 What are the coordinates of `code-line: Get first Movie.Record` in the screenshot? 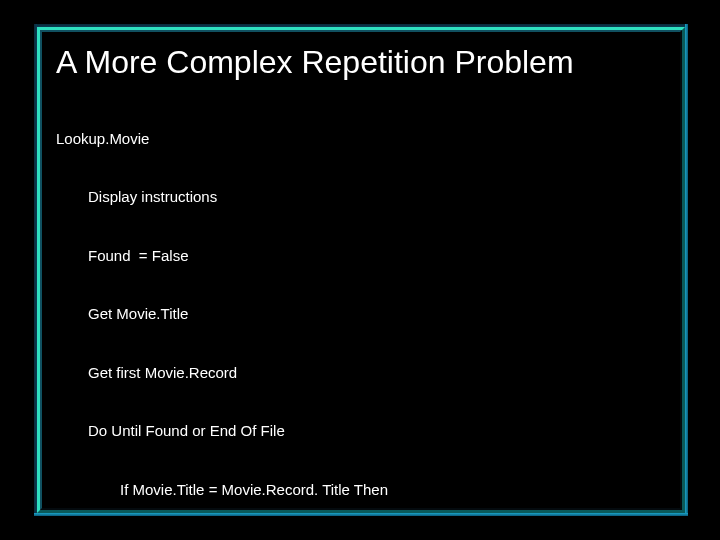 It's located at (361, 373).